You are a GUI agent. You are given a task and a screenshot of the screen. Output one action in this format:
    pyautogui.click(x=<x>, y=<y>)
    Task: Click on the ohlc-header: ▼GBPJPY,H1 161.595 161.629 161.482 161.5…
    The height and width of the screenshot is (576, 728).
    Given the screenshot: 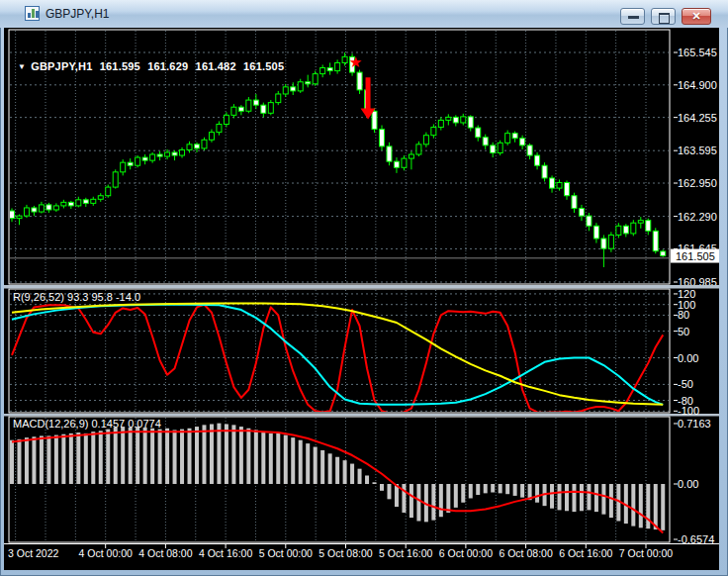 What is the action you would take?
    pyautogui.click(x=152, y=66)
    